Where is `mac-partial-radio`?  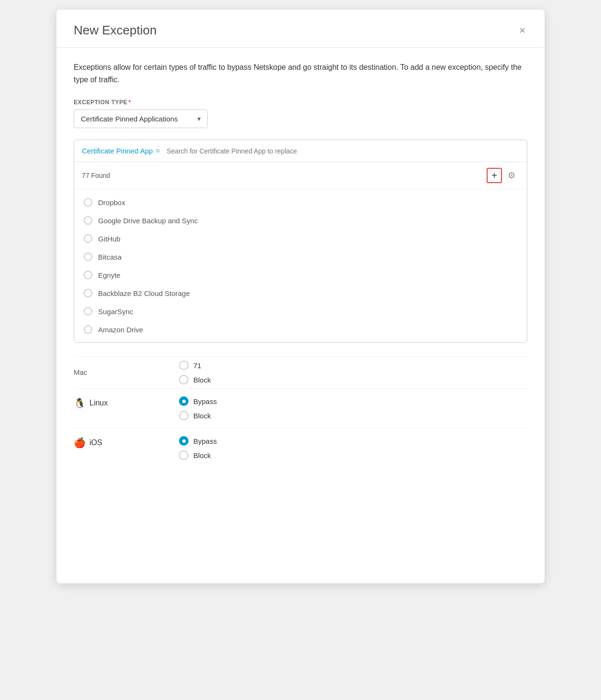
mac-partial-radio is located at coordinates (184, 365).